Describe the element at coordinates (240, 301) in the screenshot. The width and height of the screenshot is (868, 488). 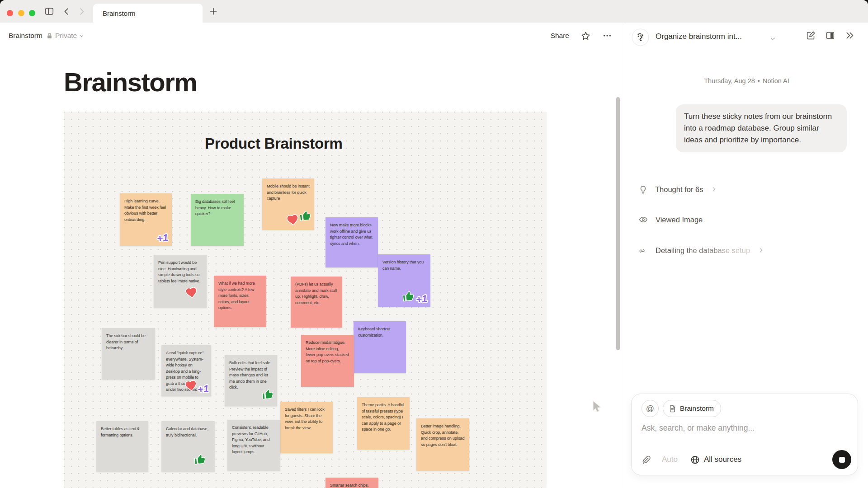
I see `sticky-note: What if we had more style controls? A fe…` at that location.